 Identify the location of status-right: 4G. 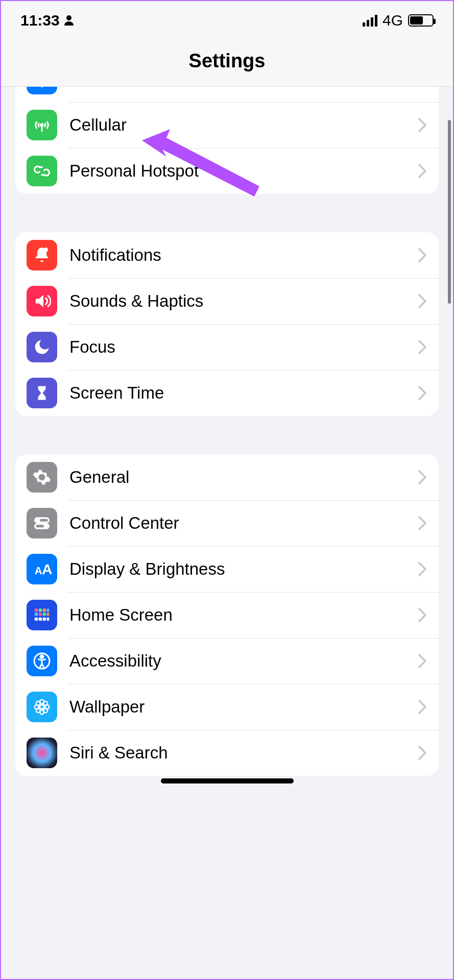
(398, 20).